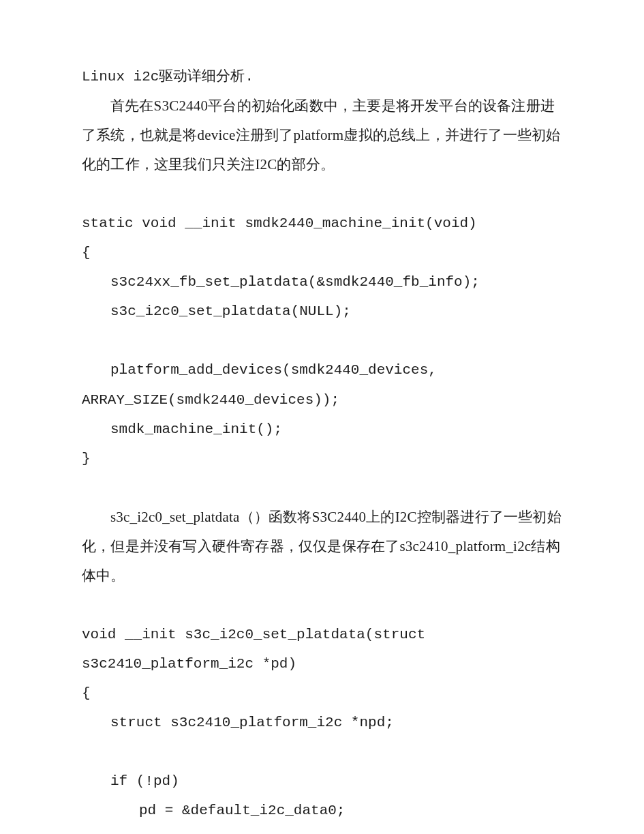  I want to click on code-line: smdk_machine_init();, so click(322, 430).